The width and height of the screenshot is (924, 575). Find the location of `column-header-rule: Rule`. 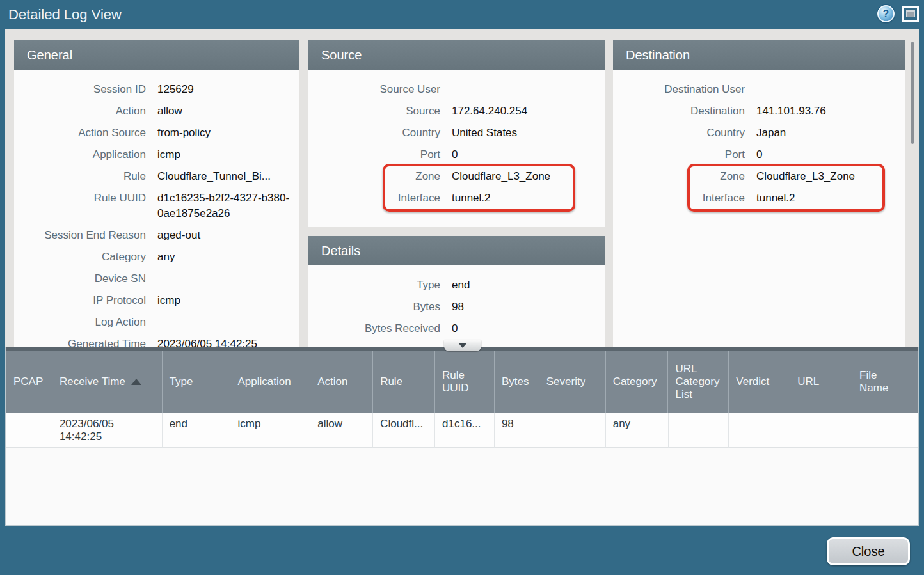

column-header-rule: Rule is located at coordinates (404, 381).